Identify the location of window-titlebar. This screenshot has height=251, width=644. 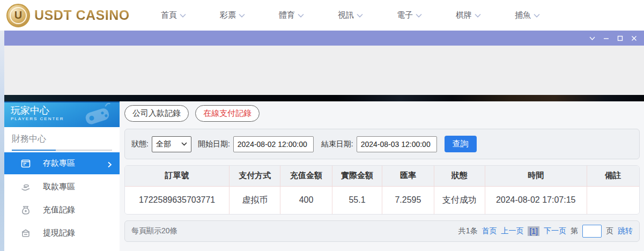
(324, 38).